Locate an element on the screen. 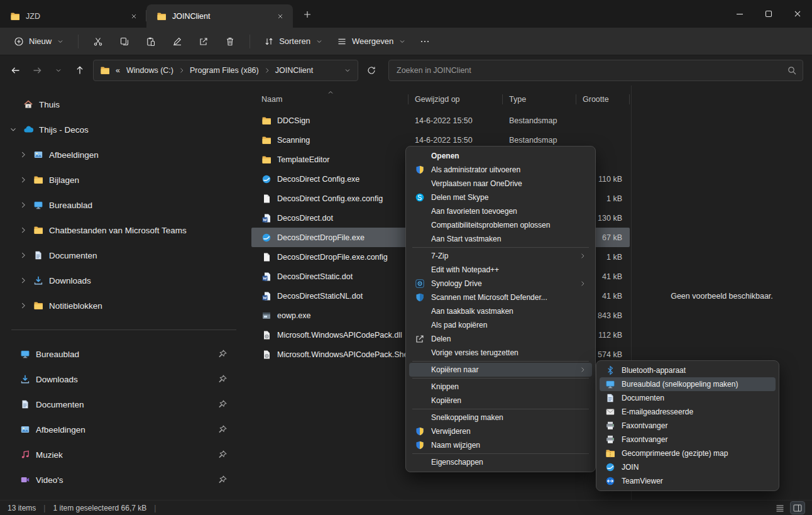  sidebar-pinned-downloads: Downloads is located at coordinates (123, 379).